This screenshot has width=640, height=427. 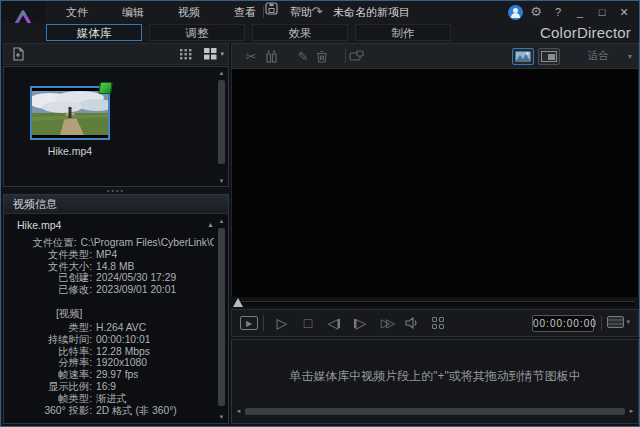 What do you see at coordinates (580, 12) in the screenshot?
I see `minimize-button: _` at bounding box center [580, 12].